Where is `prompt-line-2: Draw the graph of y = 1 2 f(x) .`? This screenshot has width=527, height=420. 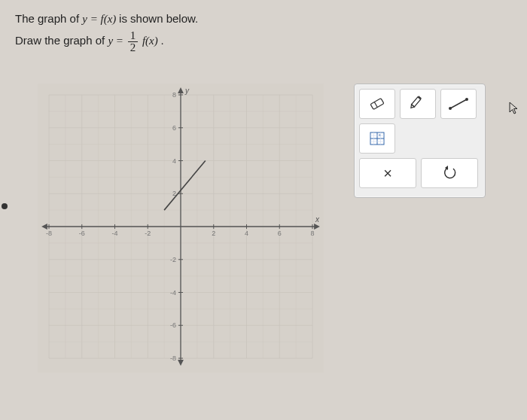
prompt-line-2: Draw the graph of y = 1 2 f(x) . is located at coordinates (264, 42).